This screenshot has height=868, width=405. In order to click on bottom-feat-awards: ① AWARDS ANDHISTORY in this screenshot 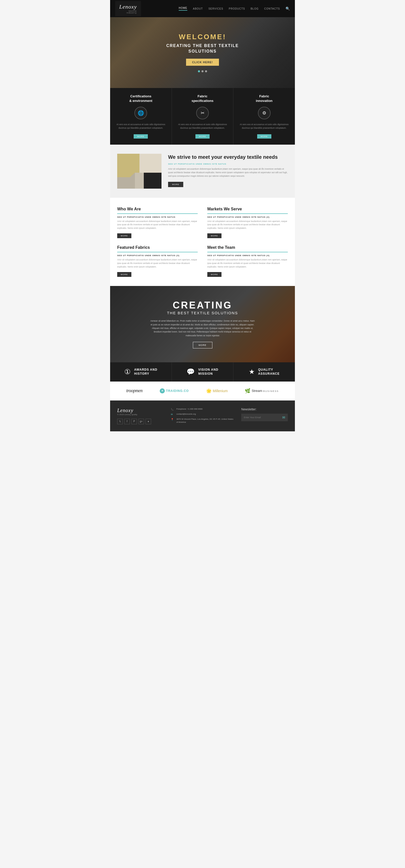, I will do `click(141, 372)`.